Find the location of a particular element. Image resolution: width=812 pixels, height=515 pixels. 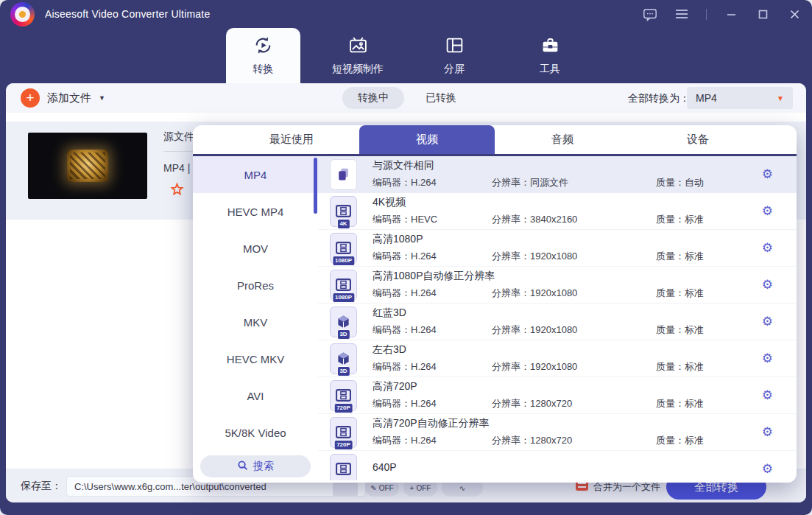

sidebar-item-hevc-mkv: HEVC MKV is located at coordinates (255, 359).